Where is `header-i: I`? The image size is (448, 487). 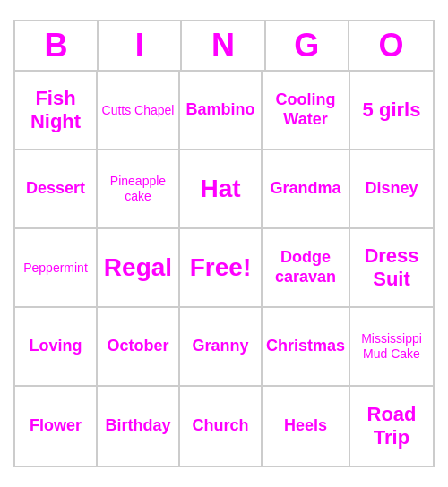 header-i: I is located at coordinates (140, 46).